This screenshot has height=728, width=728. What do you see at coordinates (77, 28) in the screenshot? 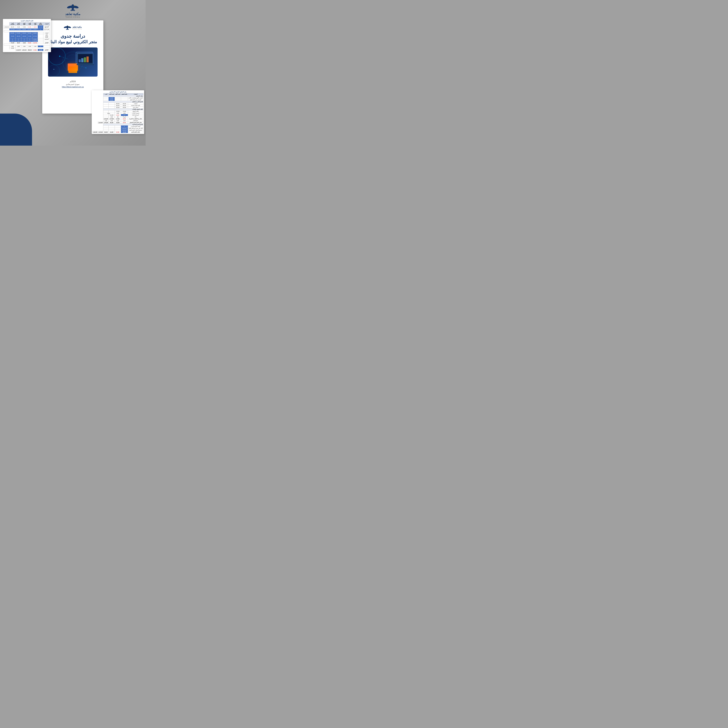
I see `card-logo-text: مكتبة تعاهد Taahod Library` at bounding box center [77, 28].